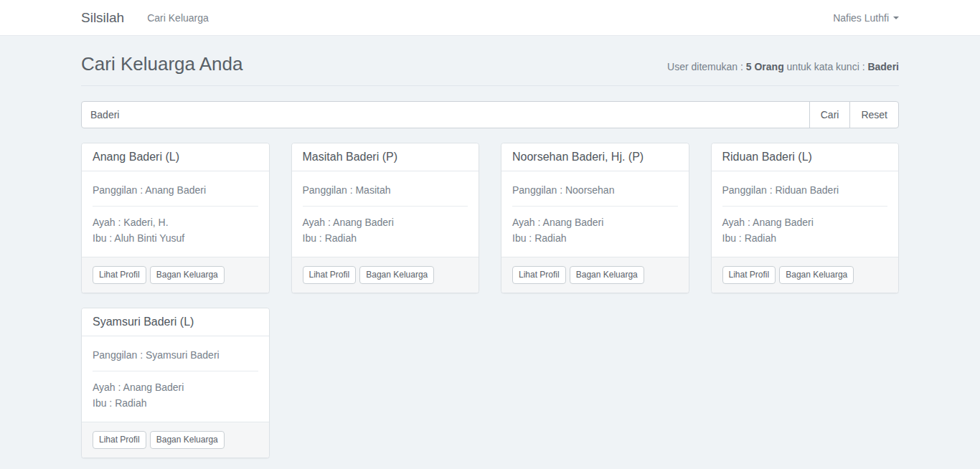 The height and width of the screenshot is (469, 980). Describe the element at coordinates (446, 115) in the screenshot. I see `search-input` at that location.